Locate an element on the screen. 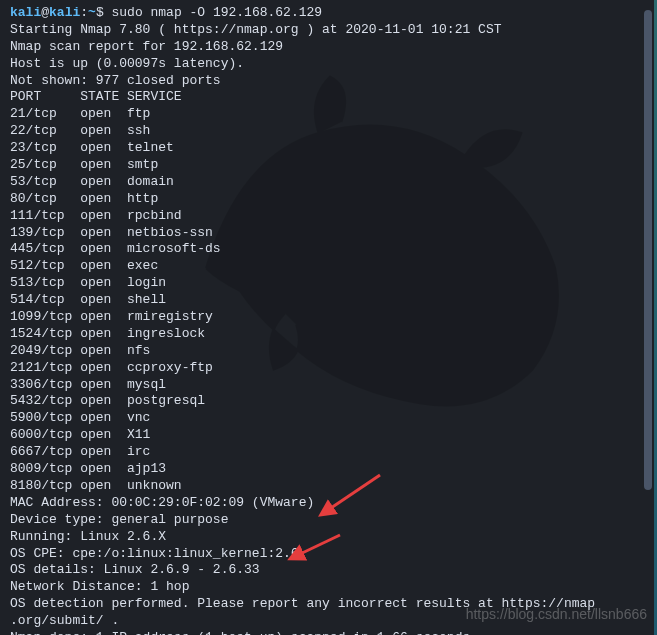 The height and width of the screenshot is (635, 657). colon: : is located at coordinates (84, 12).